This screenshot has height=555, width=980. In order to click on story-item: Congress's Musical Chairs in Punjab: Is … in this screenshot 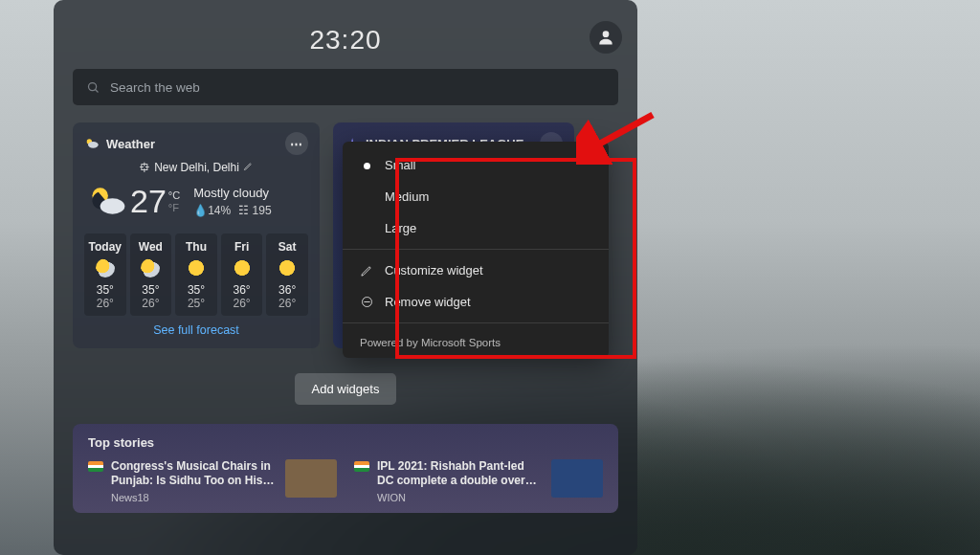, I will do `click(212, 481)`.